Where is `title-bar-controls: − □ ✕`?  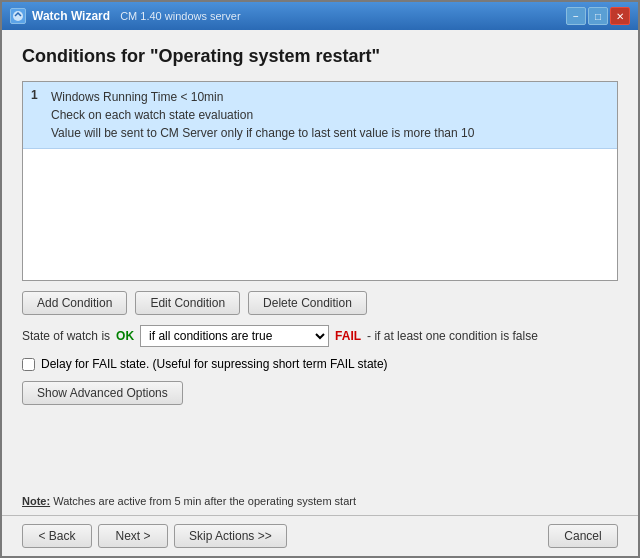
title-bar-controls: − □ ✕ is located at coordinates (598, 16).